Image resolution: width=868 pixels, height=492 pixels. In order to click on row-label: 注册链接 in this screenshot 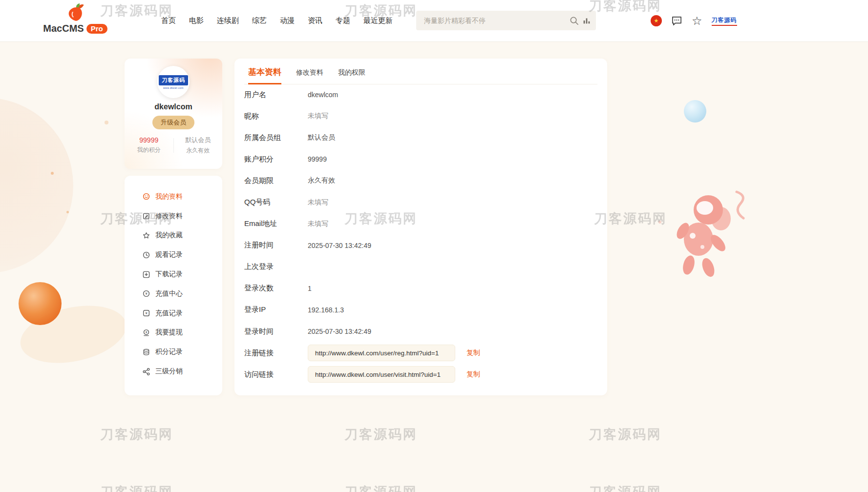, I will do `click(276, 353)`.